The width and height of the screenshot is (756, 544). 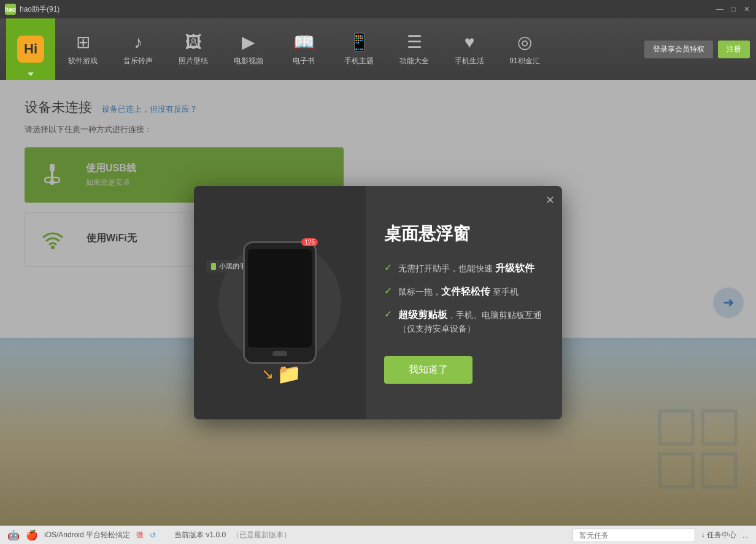 What do you see at coordinates (304, 42) in the screenshot?
I see `ebook-icon: 📖` at bounding box center [304, 42].